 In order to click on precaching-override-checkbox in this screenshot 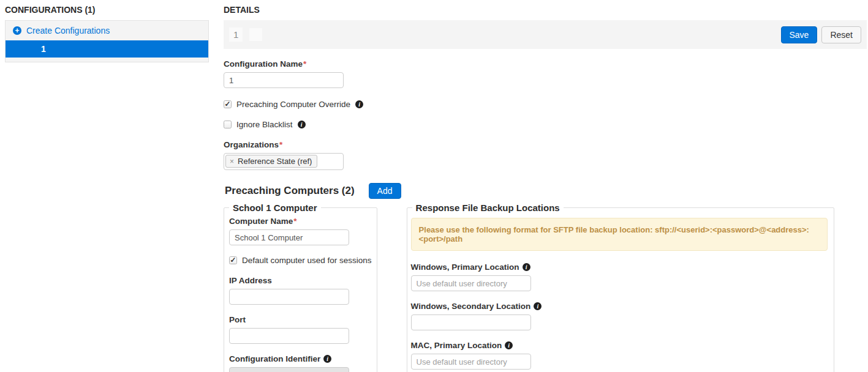, I will do `click(228, 104)`.